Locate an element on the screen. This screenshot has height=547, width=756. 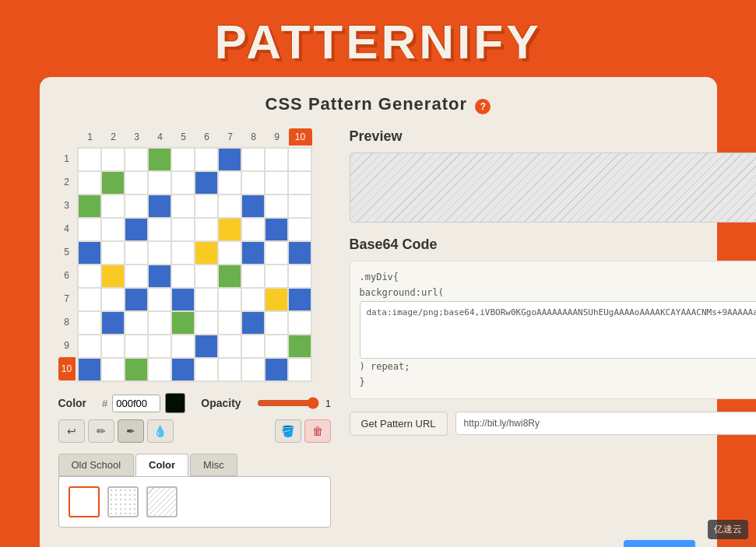
pattern-swatch-white is located at coordinates (84, 502).